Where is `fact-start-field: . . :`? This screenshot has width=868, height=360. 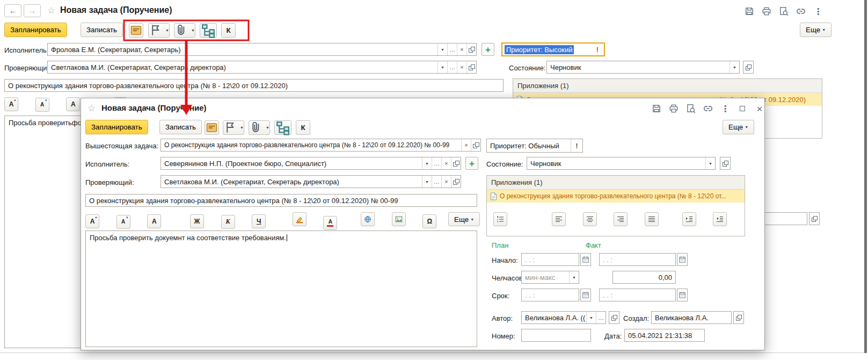 fact-start-field: . . : is located at coordinates (638, 260).